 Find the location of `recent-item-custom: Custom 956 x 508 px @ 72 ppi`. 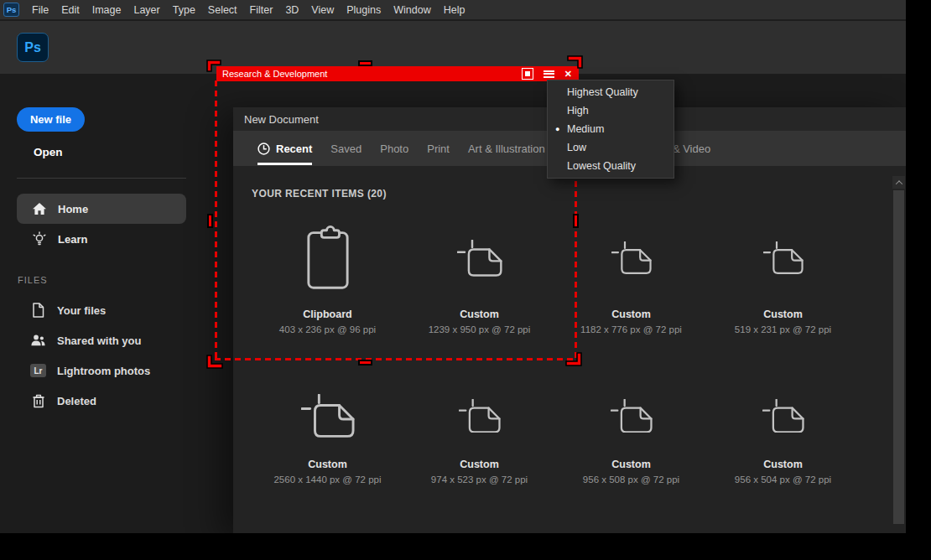

recent-item-custom: Custom 956 x 508 px @ 72 ppi is located at coordinates (631, 434).